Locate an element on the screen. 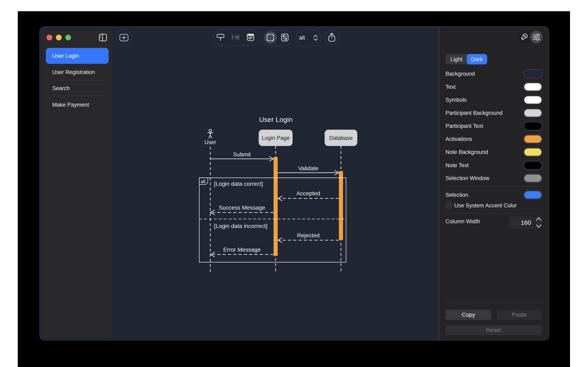 The image size is (588, 367). svg-text: Rejected is located at coordinates (309, 235).